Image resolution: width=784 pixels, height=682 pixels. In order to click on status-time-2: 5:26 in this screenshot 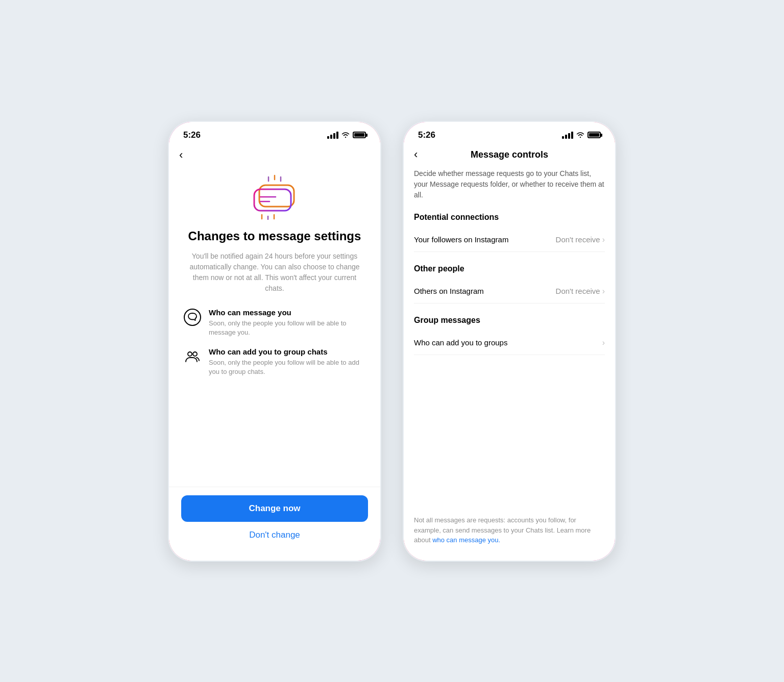, I will do `click(427, 135)`.